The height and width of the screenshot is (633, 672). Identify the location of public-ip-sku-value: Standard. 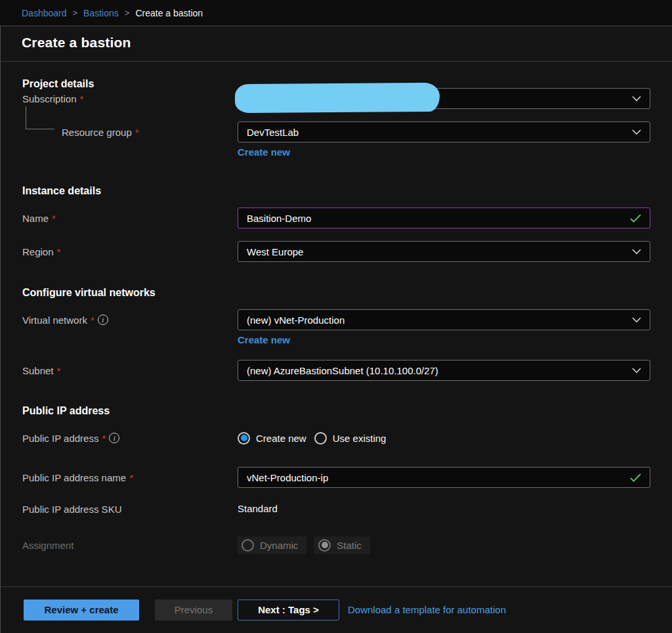
(257, 508).